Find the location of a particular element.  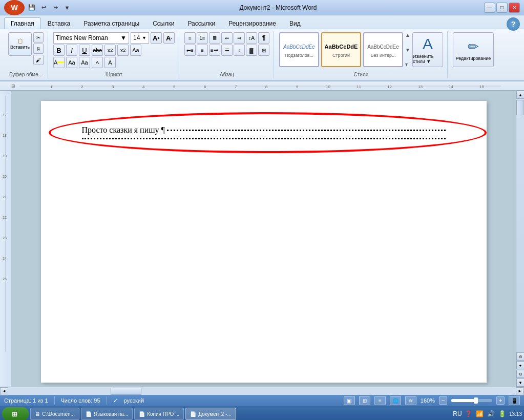

styles-scroll-down: ▼ is located at coordinates (408, 50).